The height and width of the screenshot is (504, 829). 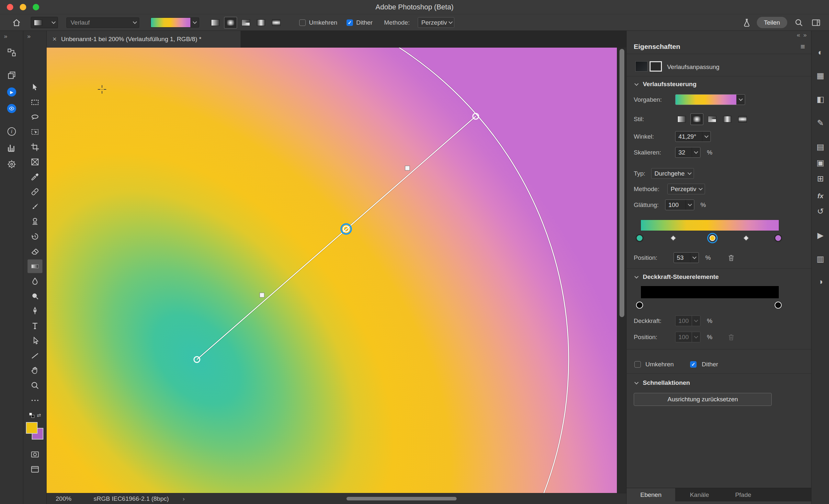 I want to click on libraries-panel-button, so click(x=11, y=75).